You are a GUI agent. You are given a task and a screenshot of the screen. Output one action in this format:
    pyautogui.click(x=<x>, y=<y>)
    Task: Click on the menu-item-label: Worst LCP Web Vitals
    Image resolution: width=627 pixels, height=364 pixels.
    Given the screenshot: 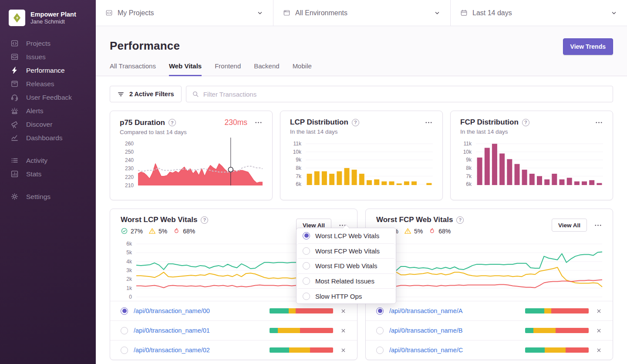 What is the action you would take?
    pyautogui.click(x=347, y=236)
    